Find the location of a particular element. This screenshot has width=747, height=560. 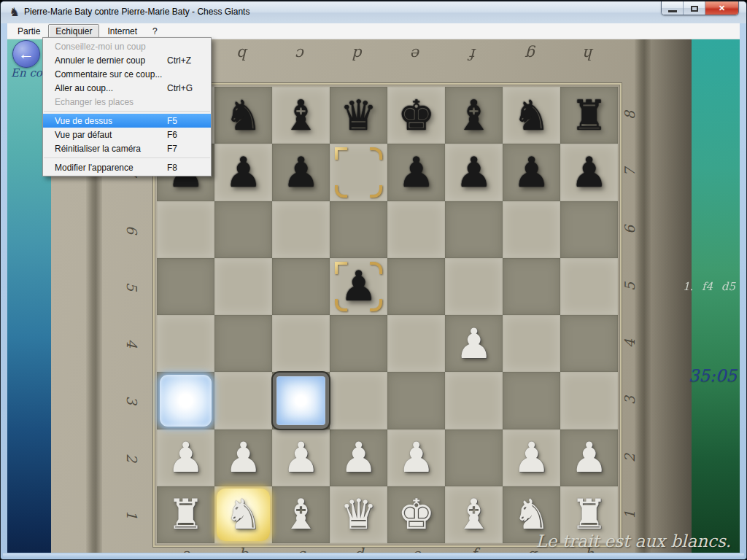

square-d3 is located at coordinates (359, 400).